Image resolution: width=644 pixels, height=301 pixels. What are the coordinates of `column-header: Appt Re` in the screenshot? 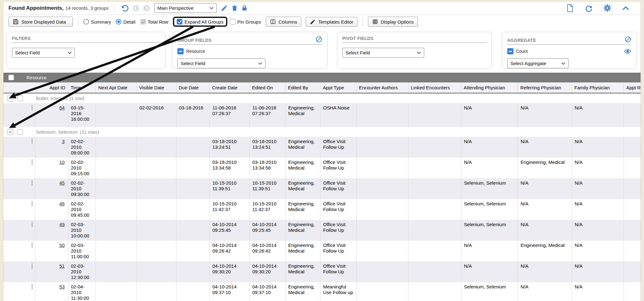 It's located at (632, 88).